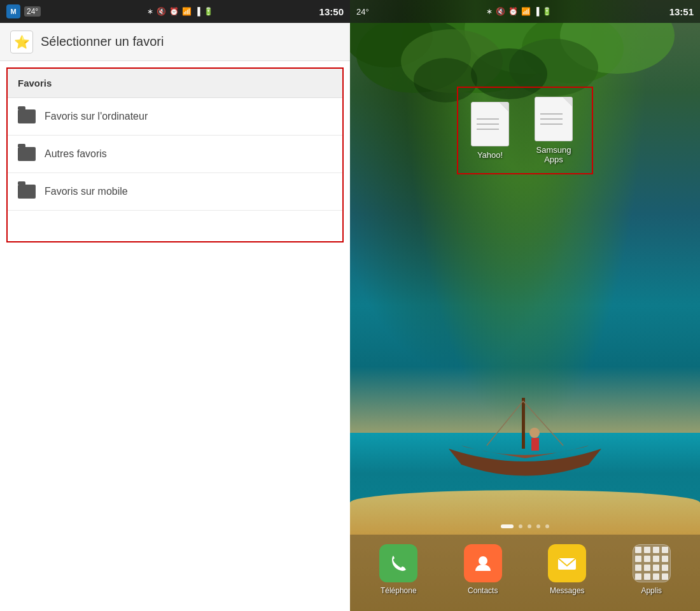 This screenshot has height=611, width=700. What do you see at coordinates (525, 573) in the screenshot?
I see `dock: Téléphone Contacts Messages` at bounding box center [525, 573].